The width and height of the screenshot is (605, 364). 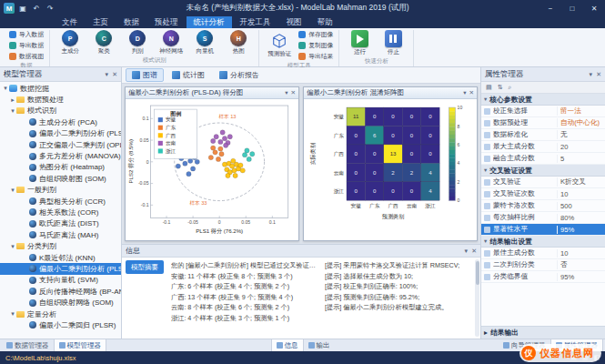 I want to click on tree-item: 反向传播神经网络 (BP-ANN), so click(x=60, y=291).